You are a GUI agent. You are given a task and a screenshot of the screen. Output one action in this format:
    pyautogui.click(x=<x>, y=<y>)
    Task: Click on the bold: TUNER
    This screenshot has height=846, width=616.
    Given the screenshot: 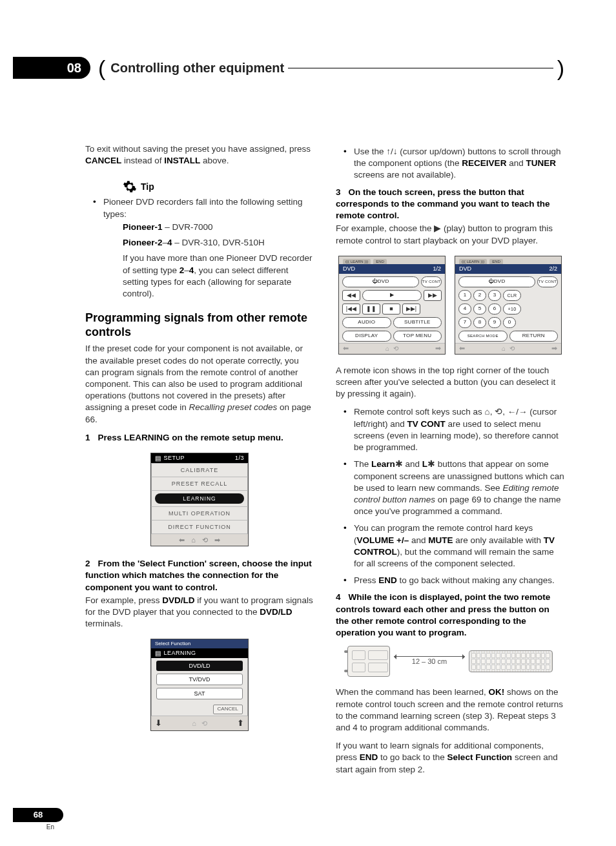 What is the action you would take?
    pyautogui.click(x=541, y=163)
    